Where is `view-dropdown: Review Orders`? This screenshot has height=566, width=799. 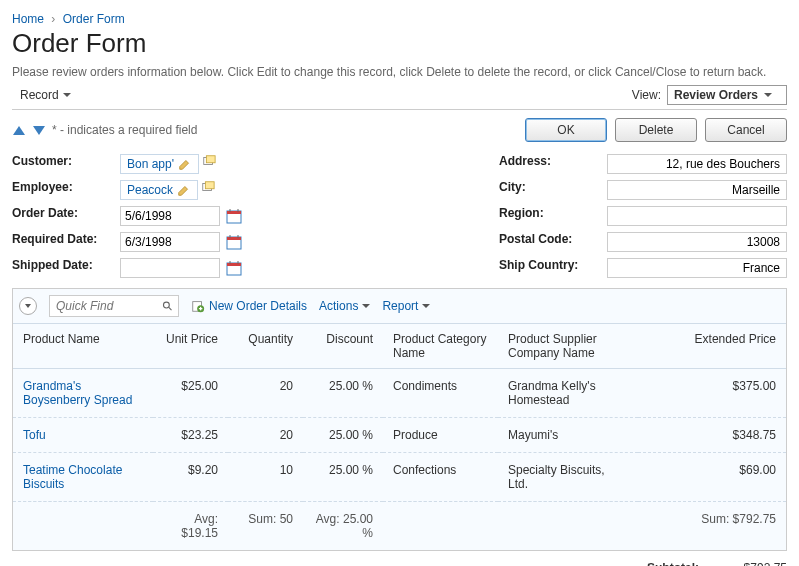
view-dropdown: Review Orders is located at coordinates (727, 95).